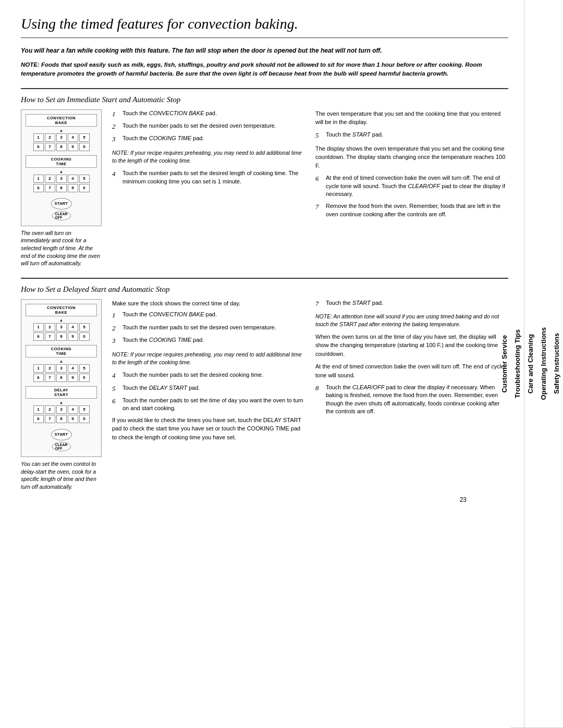 Image resolution: width=563 pixels, height=728 pixels. What do you see at coordinates (62, 204) in the screenshot?
I see `start-button-1: START` at bounding box center [62, 204].